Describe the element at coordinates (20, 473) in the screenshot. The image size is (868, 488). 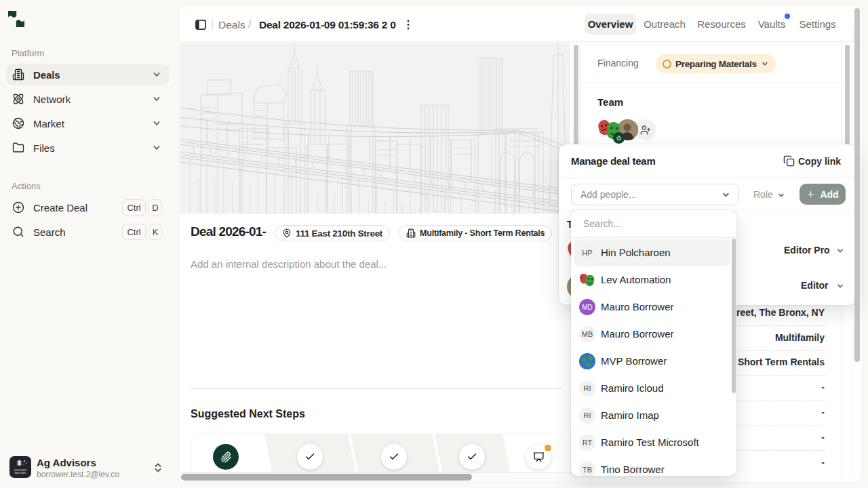
I see `svg-text: MAGICIANS` at that location.